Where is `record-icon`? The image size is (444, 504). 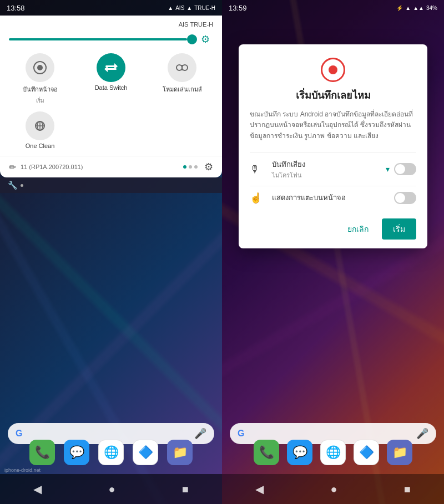 record-icon is located at coordinates (333, 70).